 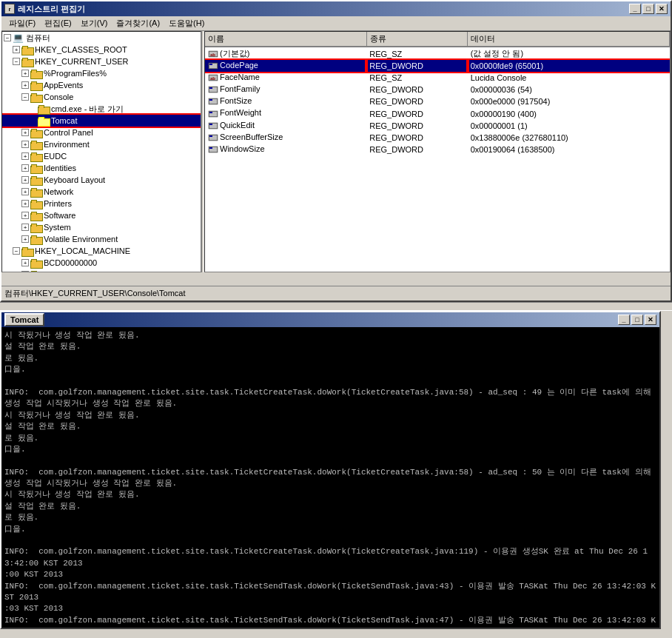 What do you see at coordinates (437, 66) in the screenshot?
I see `table-row: CodePageREG_DWORD0x0000fde9 (65001)` at bounding box center [437, 66].